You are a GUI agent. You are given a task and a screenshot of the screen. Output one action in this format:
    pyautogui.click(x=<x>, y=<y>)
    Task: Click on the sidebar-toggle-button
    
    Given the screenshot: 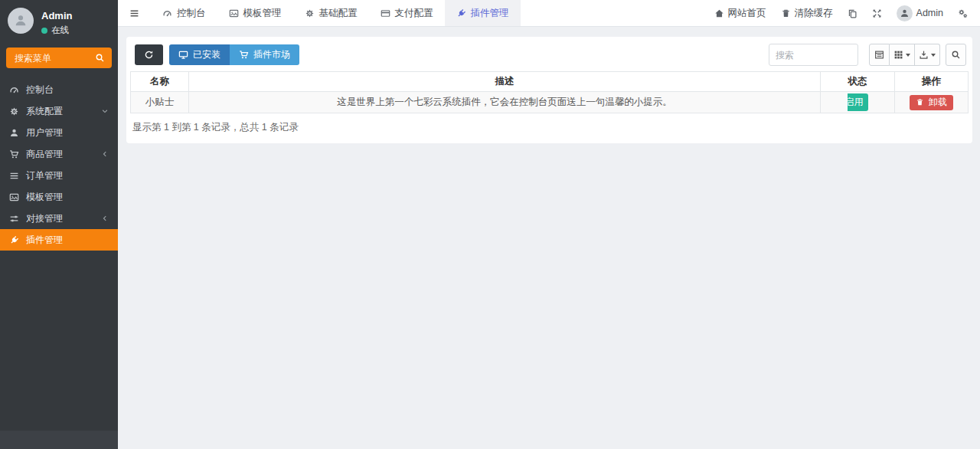 What is the action you would take?
    pyautogui.click(x=135, y=13)
    